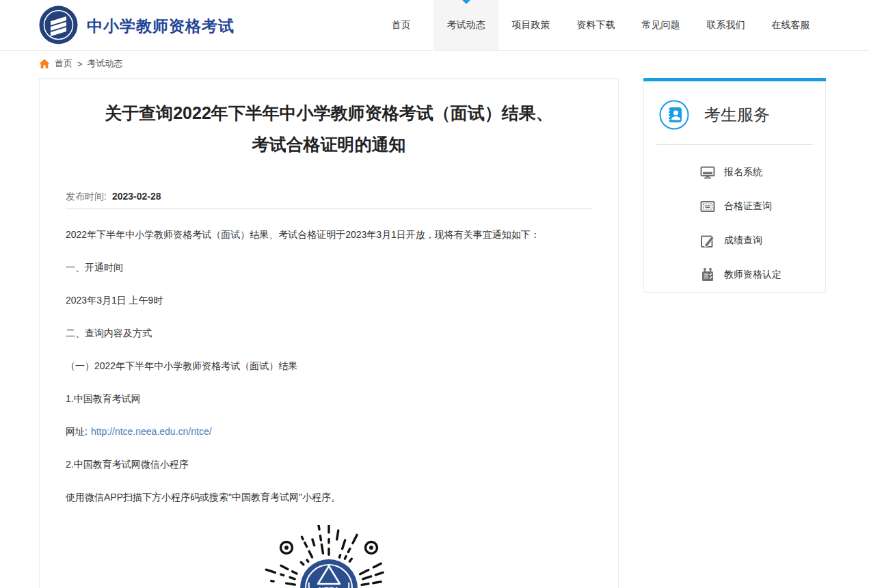  Describe the element at coordinates (708, 172) in the screenshot. I see `monitor-icon` at that location.